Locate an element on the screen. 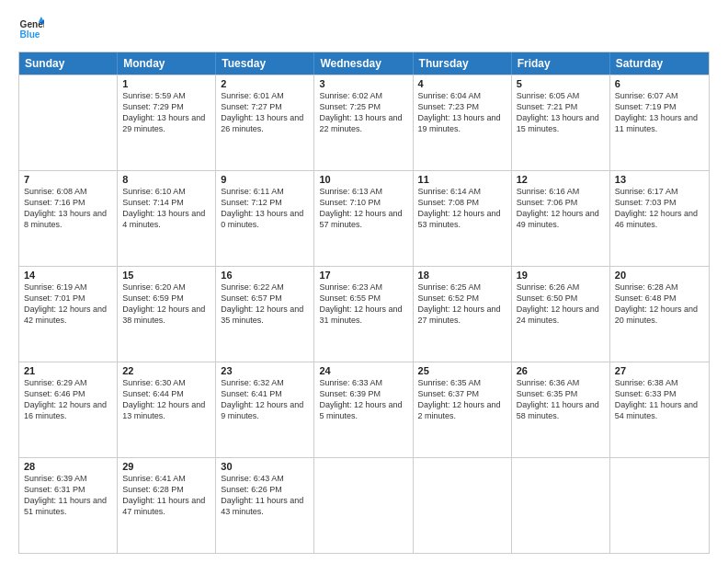 The height and width of the screenshot is (563, 728). day-number: 14 is located at coordinates (68, 275).